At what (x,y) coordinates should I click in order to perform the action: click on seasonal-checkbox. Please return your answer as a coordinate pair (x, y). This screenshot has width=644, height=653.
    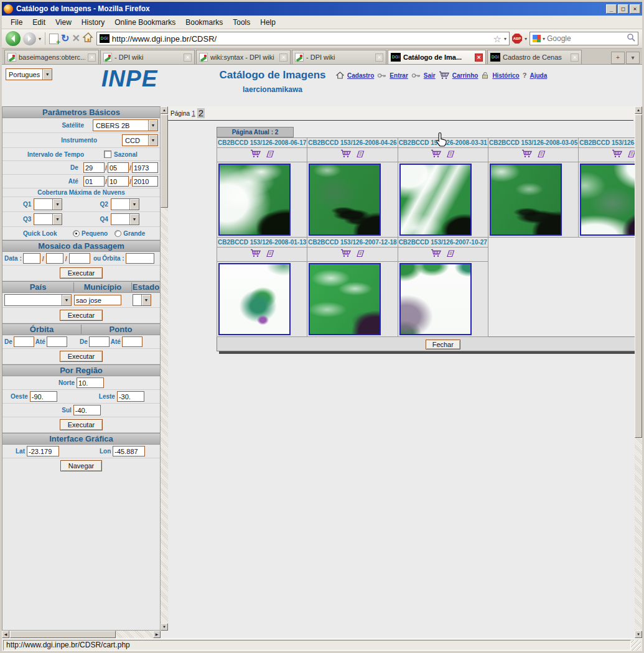
    Looking at the image, I should click on (108, 154).